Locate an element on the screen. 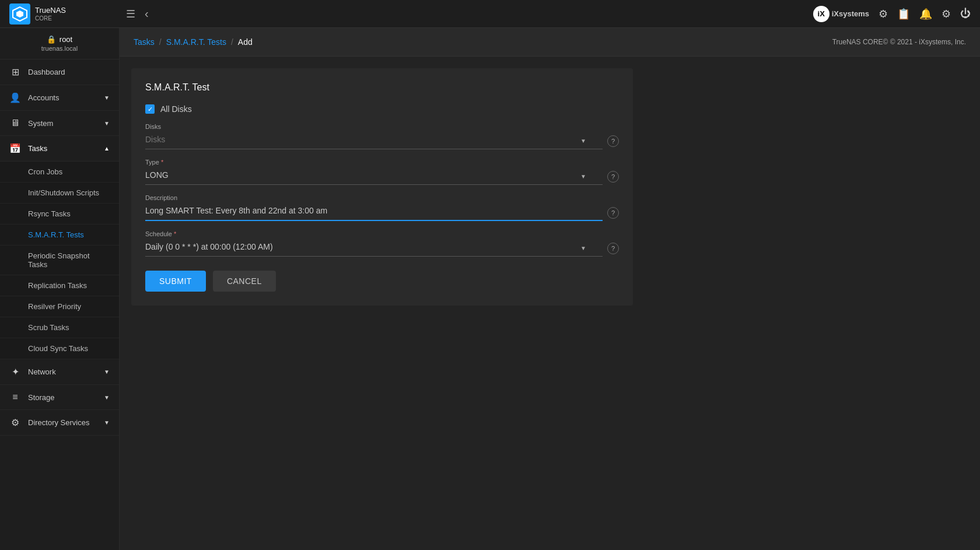 The height and width of the screenshot is (550, 980). sidebar-label-tasks: Tasks is located at coordinates (62, 148).